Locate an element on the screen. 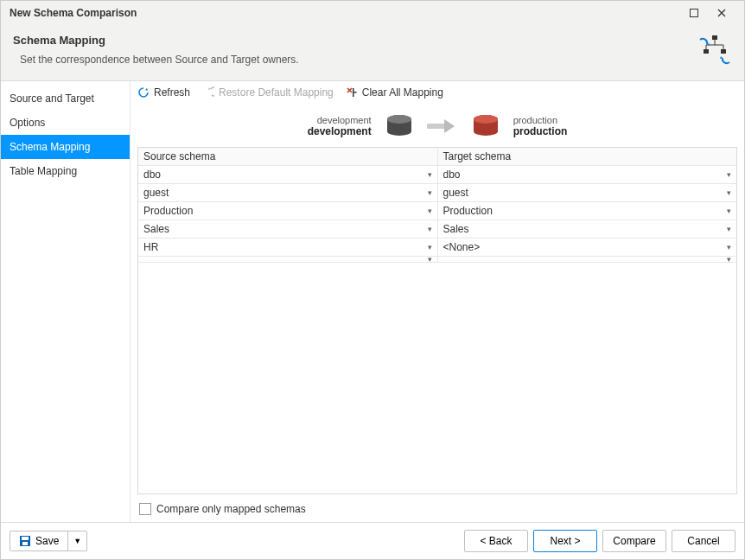  clear-icon is located at coordinates (352, 92).